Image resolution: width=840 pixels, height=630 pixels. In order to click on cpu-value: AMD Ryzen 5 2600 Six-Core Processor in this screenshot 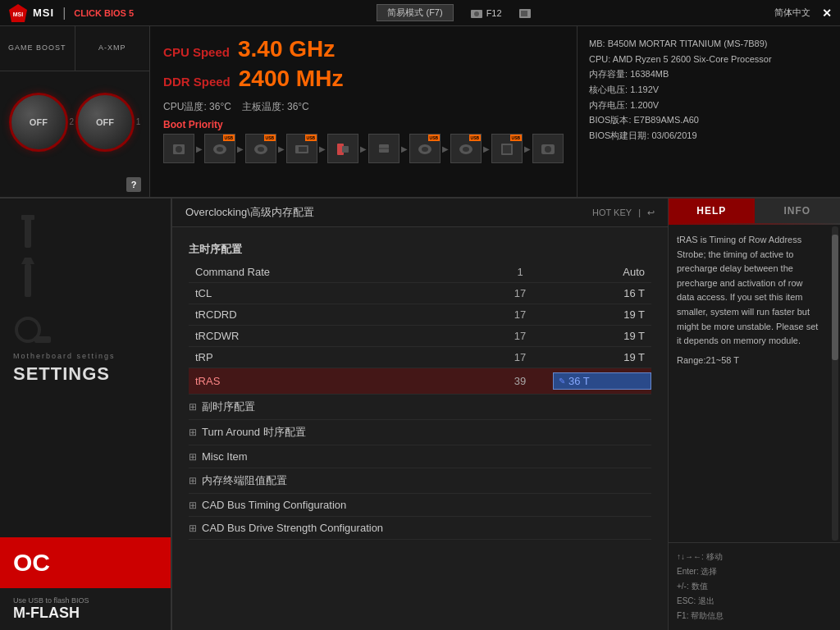, I will do `click(692, 59)`.